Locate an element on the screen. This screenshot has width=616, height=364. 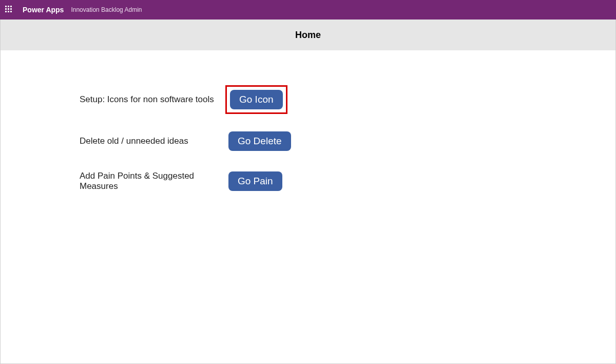
row-delete-ideas-label: Delete old / unneeded ideas is located at coordinates (152, 141).